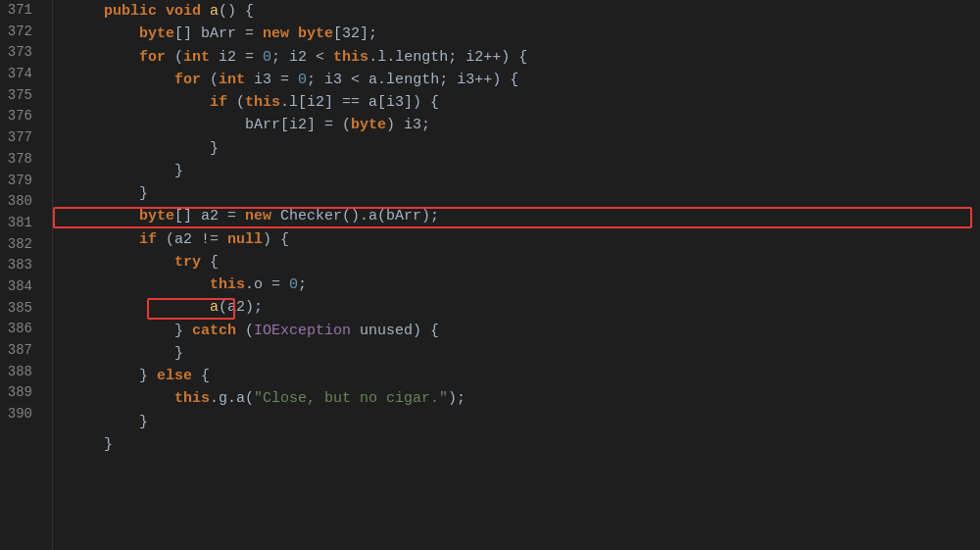 This screenshot has height=550, width=980. What do you see at coordinates (241, 308) in the screenshot?
I see `token-plain: (a2);` at bounding box center [241, 308].